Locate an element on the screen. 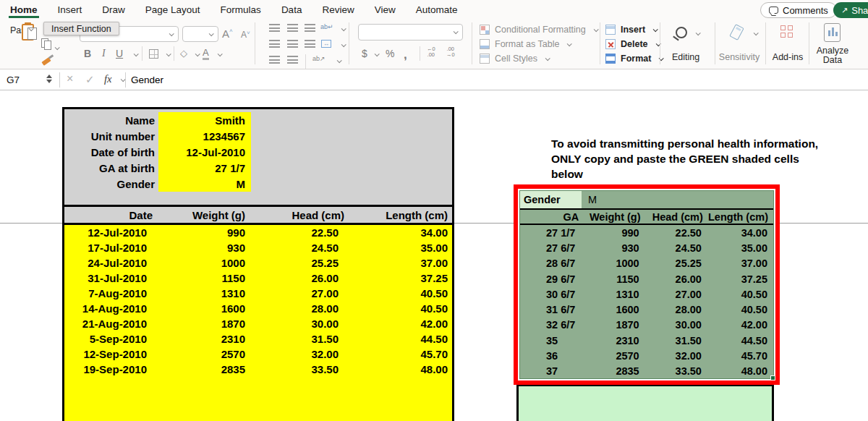  date-cell: 12-Jul-2010 is located at coordinates (111, 233).